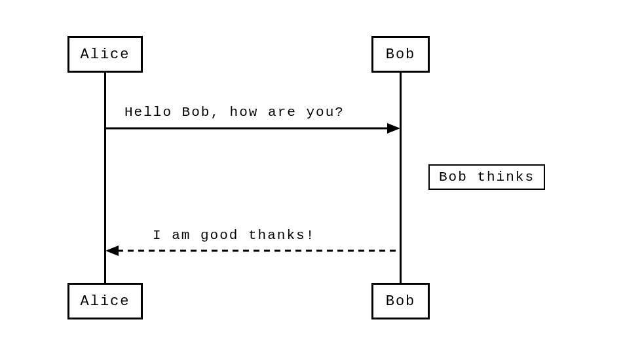 Image resolution: width=642 pixels, height=364 pixels. Describe the element at coordinates (401, 54) in the screenshot. I see `participant-bob-top: Bob` at that location.